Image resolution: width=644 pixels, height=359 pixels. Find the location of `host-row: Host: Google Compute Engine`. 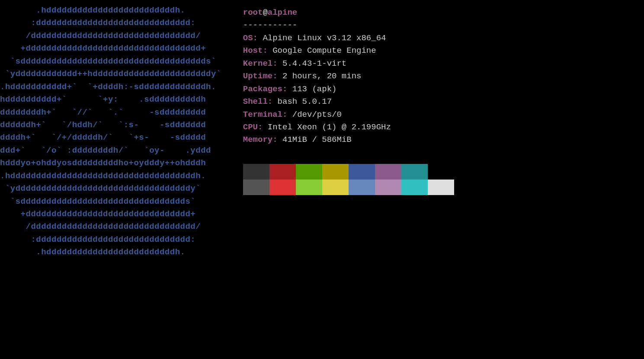

host-row: Host: Google Compute Engine is located at coordinates (349, 51).